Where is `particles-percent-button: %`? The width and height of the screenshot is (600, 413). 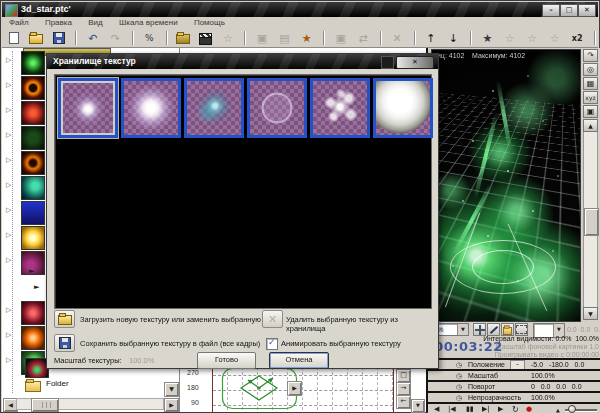
particles-percent-button: % is located at coordinates (149, 38).